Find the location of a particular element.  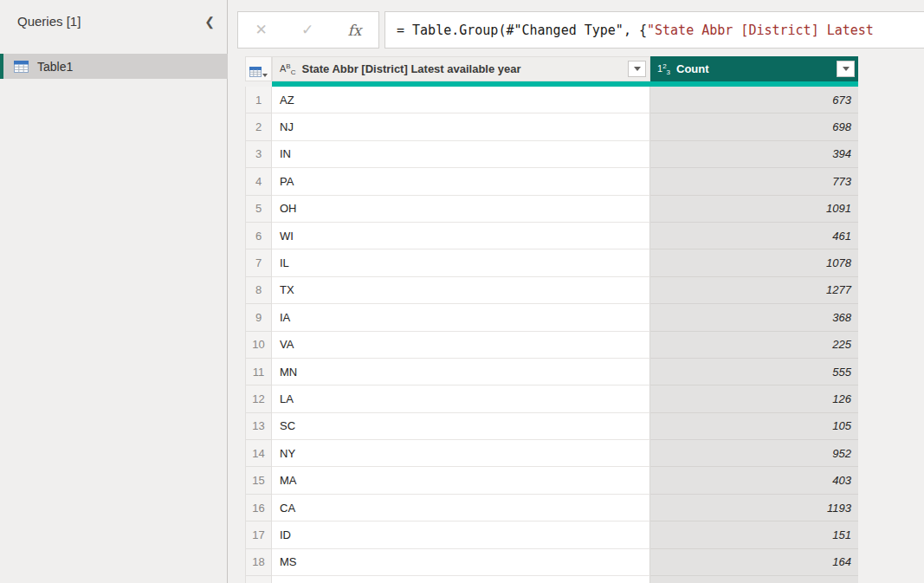

cell-count: 1091 is located at coordinates (754, 210).